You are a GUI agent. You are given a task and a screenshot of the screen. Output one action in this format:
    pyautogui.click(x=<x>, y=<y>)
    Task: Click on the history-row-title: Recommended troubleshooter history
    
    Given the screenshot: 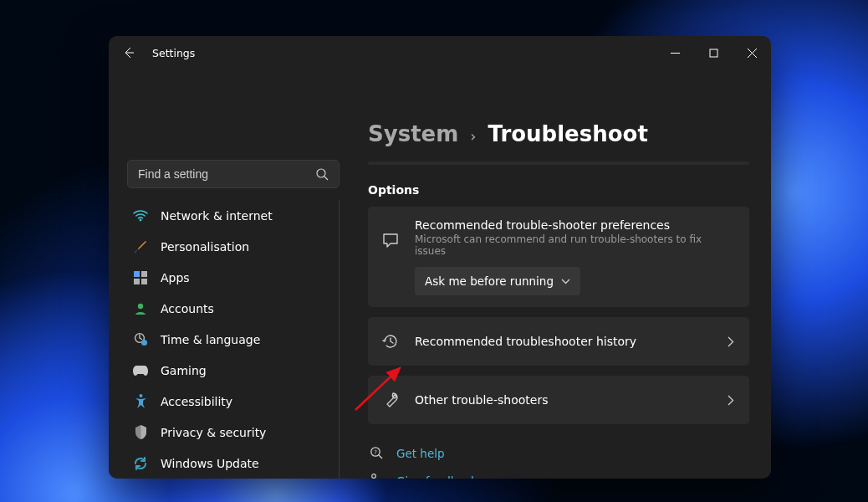 What is the action you would take?
    pyautogui.click(x=525, y=341)
    